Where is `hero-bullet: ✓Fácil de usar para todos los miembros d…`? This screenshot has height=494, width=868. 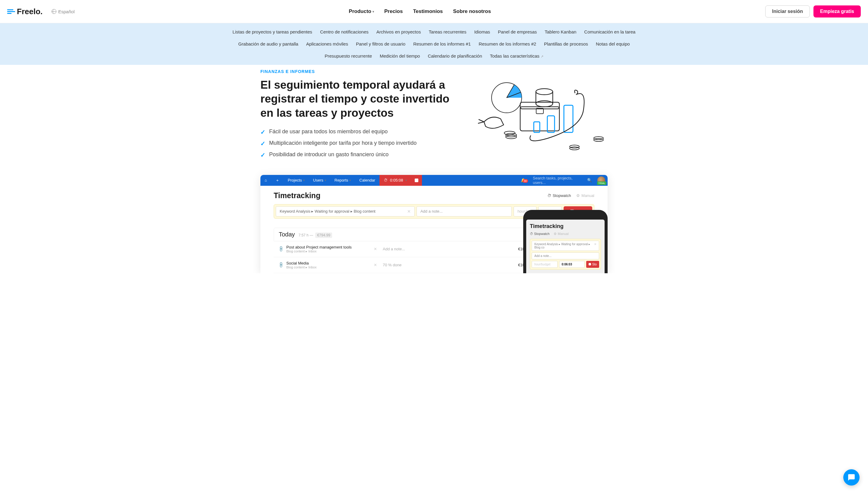
hero-bullet: ✓Fácil de usar para todos los miembros d… is located at coordinates (361, 132).